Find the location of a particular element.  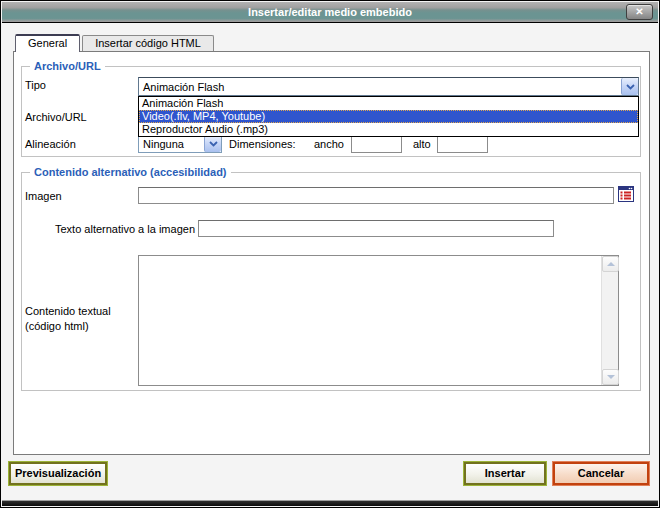

tipo-select-arrow-icon is located at coordinates (630, 86).